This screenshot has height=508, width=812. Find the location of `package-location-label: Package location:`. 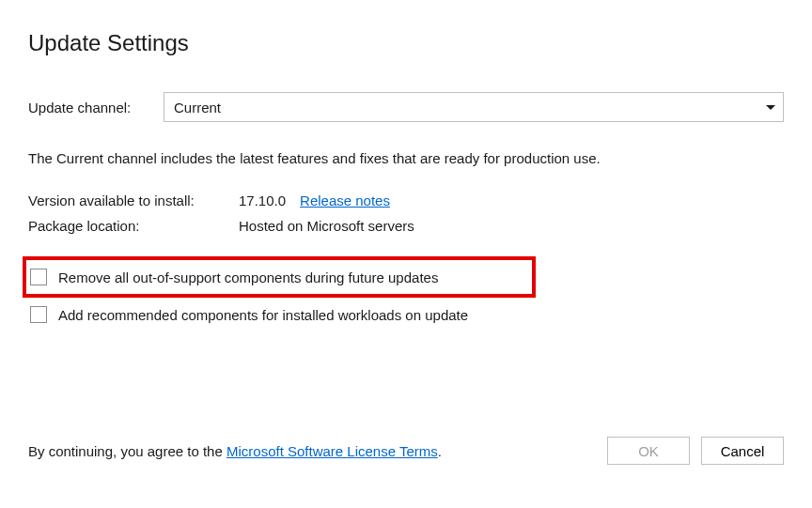

package-location-label: Package location: is located at coordinates (133, 225).